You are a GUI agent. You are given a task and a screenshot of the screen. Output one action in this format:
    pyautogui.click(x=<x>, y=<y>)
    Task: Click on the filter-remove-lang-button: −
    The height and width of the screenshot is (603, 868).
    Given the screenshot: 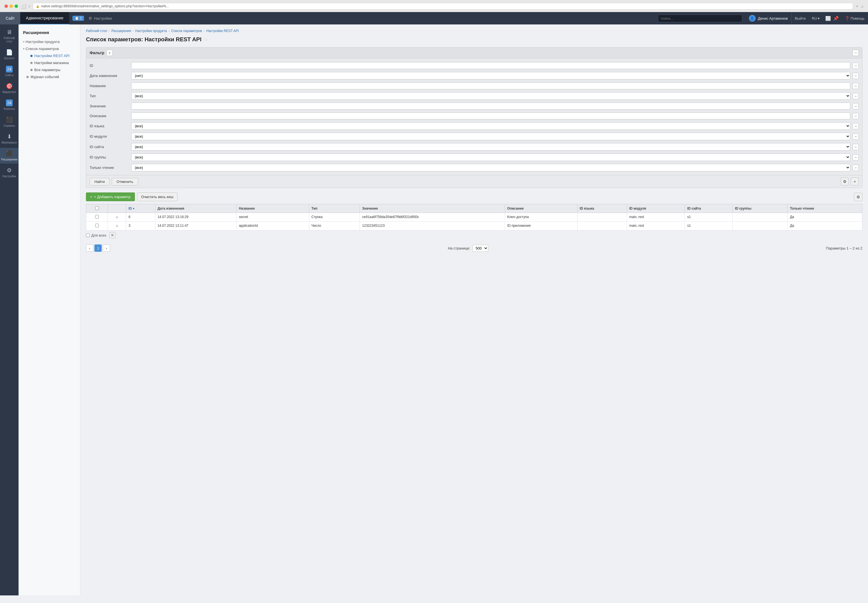 What is the action you would take?
    pyautogui.click(x=856, y=126)
    